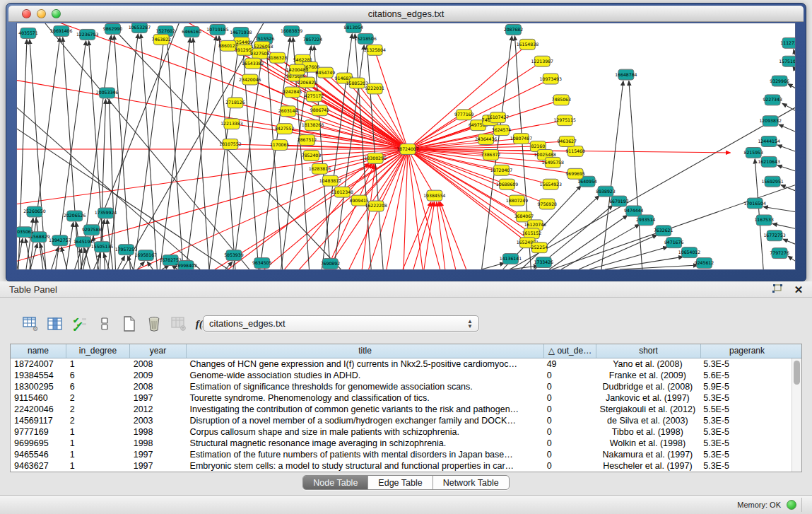 Image resolution: width=812 pixels, height=514 pixels. What do you see at coordinates (564, 120) in the screenshot?
I see `graph-node: 12975115` at bounding box center [564, 120].